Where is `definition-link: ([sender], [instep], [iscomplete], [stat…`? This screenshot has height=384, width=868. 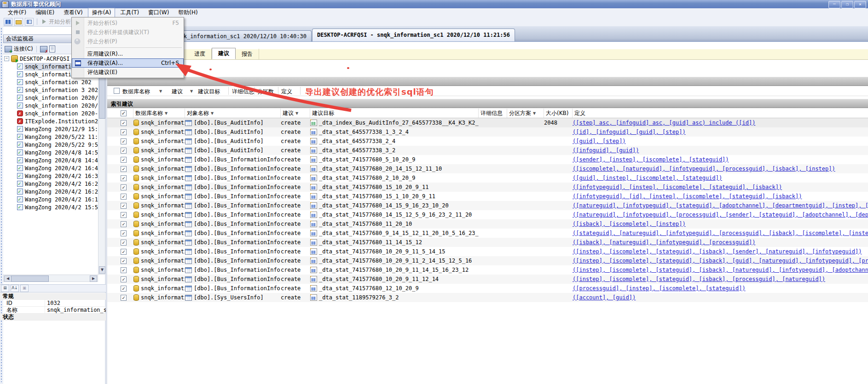 definition-link: ([sender], [instep], [iscomplete], [stat… is located at coordinates (720, 160).